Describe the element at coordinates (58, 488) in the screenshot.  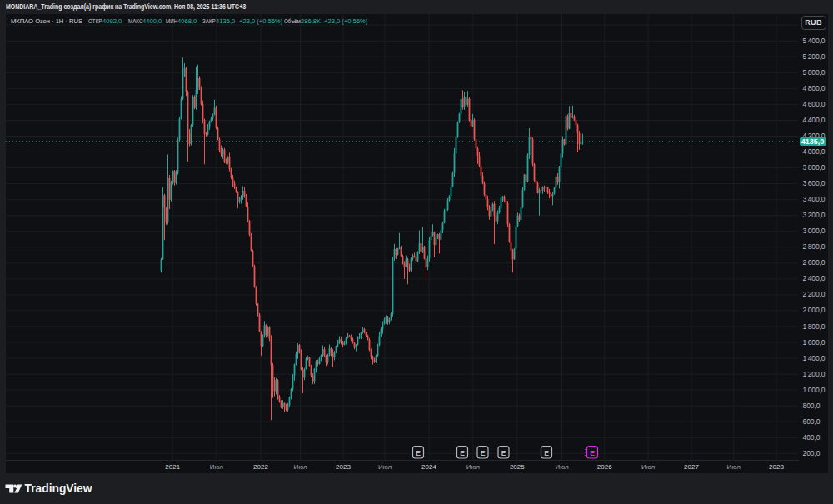
I see `svg-text: TradingView` at that location.